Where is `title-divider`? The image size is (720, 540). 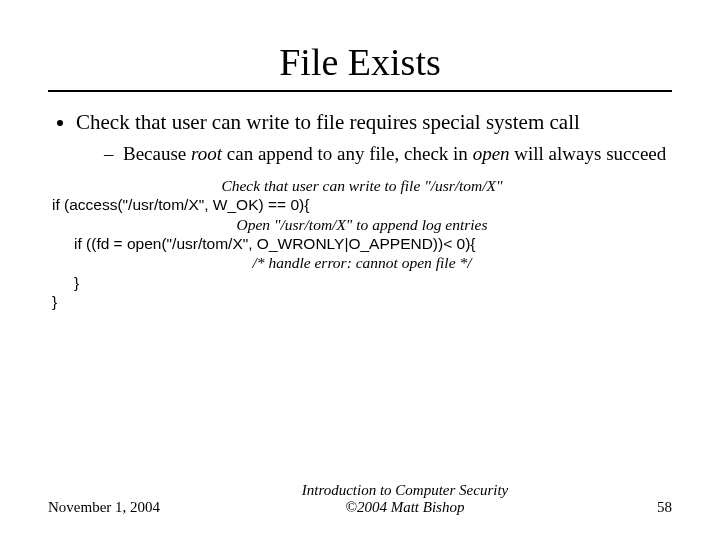 title-divider is located at coordinates (360, 91).